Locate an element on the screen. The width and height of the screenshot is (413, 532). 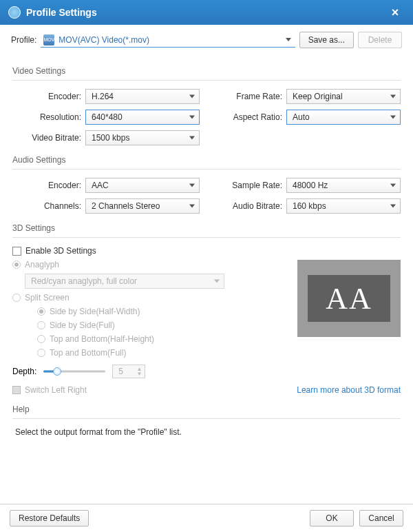
audio-encoder-label: Encoder: is located at coordinates (47, 185).